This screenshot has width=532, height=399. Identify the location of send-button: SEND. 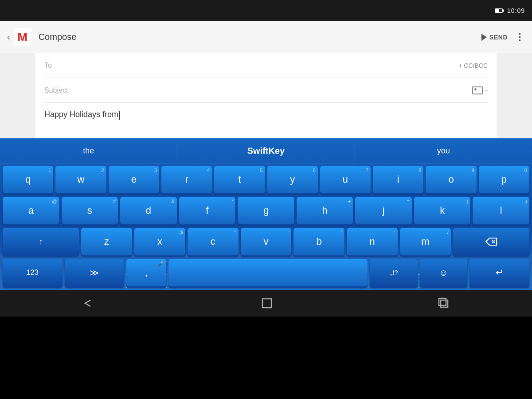
(495, 37).